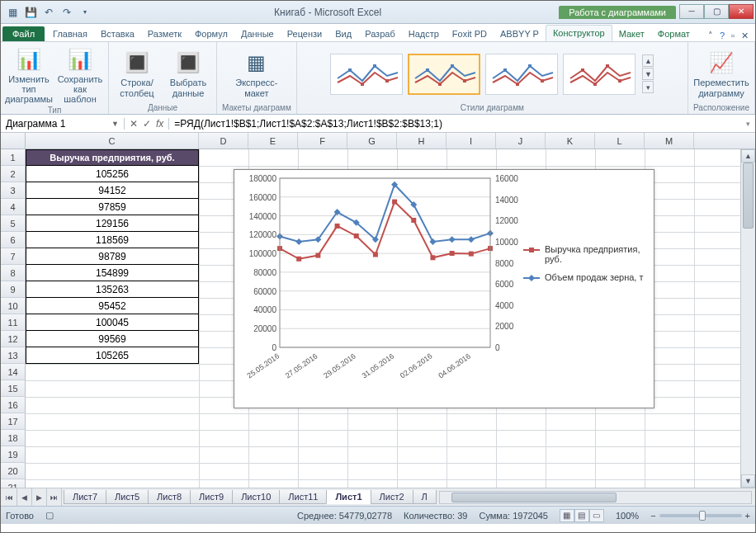 This screenshot has height=533, width=756. I want to click on name-box-dropdown-icon: ▼, so click(116, 124).